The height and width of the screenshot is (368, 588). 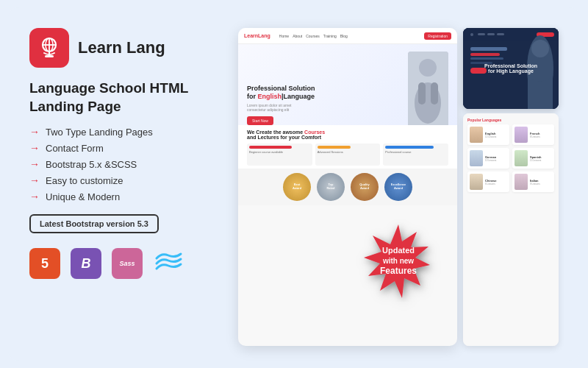 What do you see at coordinates (125, 197) in the screenshot?
I see `feature-item-5: → Unique & Modern` at bounding box center [125, 197].